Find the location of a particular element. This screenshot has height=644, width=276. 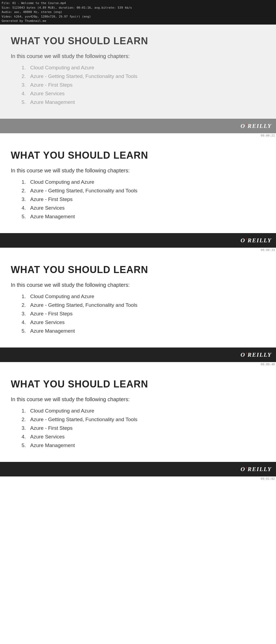

slide-panel-1: WHAT YOU SHOULD LEARN In this course we … is located at coordinates (138, 72).